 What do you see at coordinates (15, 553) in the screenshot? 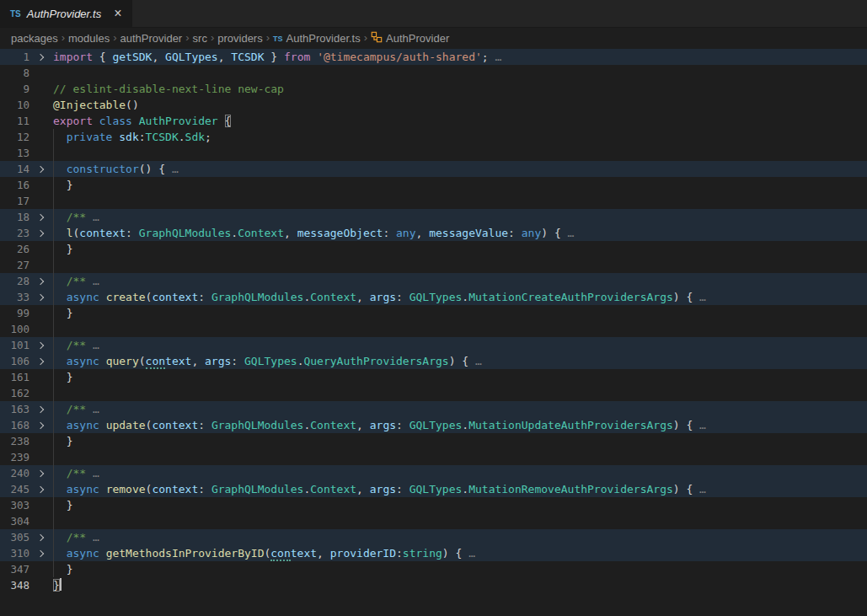
I see `line-number: 310` at bounding box center [15, 553].